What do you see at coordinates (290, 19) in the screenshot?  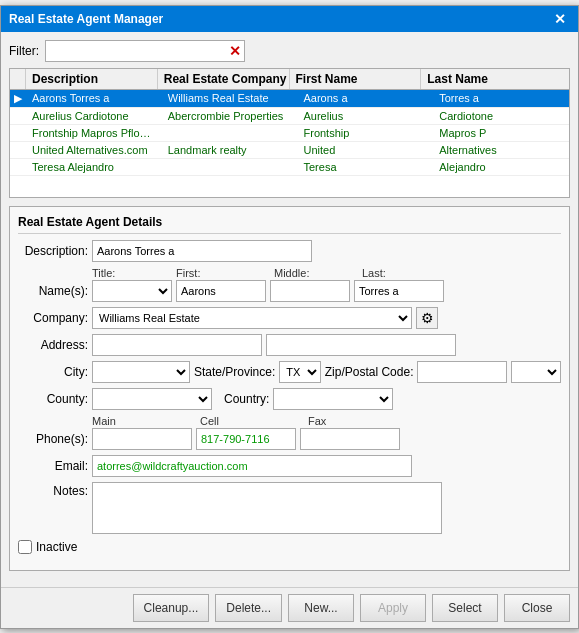 I see `title-bar: Real Estate Agent Manager ✕` at bounding box center [290, 19].